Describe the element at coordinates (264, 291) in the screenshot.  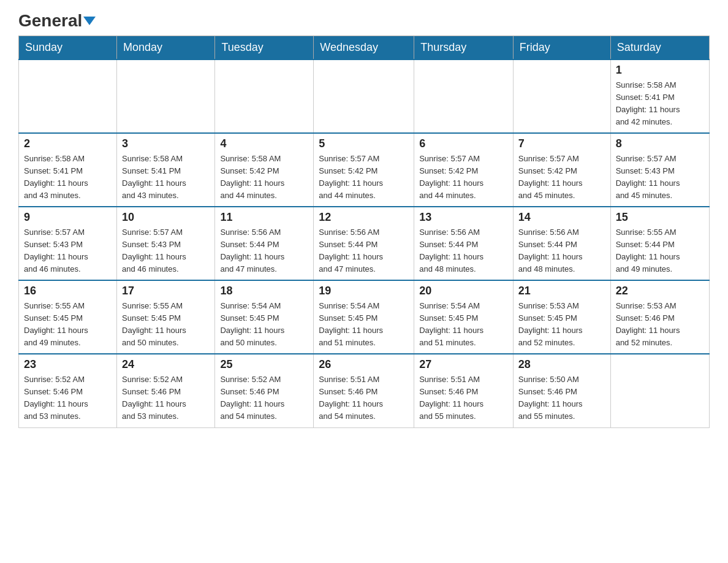
I see `day-number: 18` at that location.